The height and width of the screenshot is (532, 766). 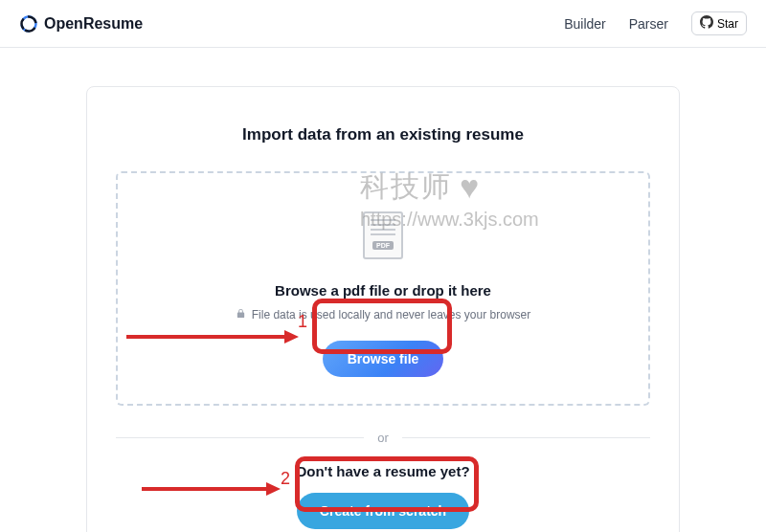 I want to click on header: OpenResume Builder Parser Star, so click(x=383, y=24).